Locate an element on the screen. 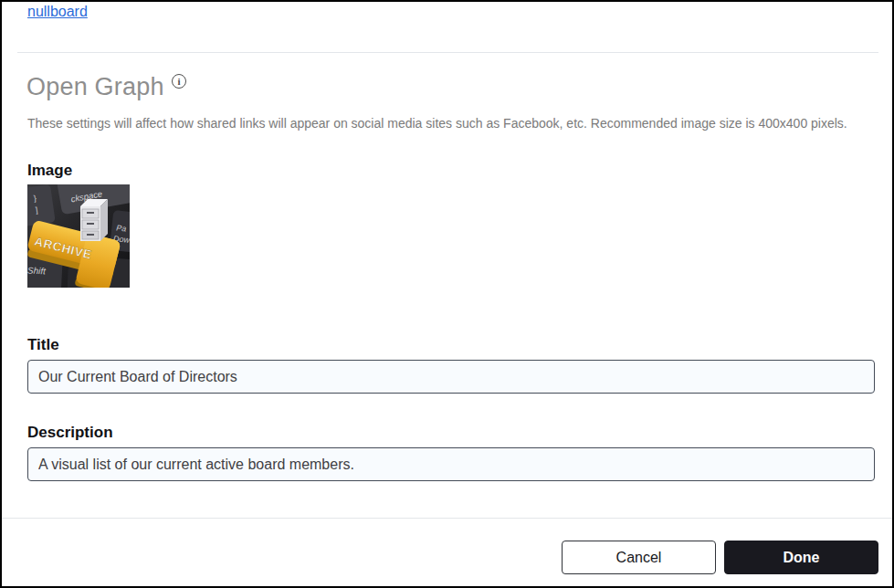  description-field-label: Description is located at coordinates (70, 433).